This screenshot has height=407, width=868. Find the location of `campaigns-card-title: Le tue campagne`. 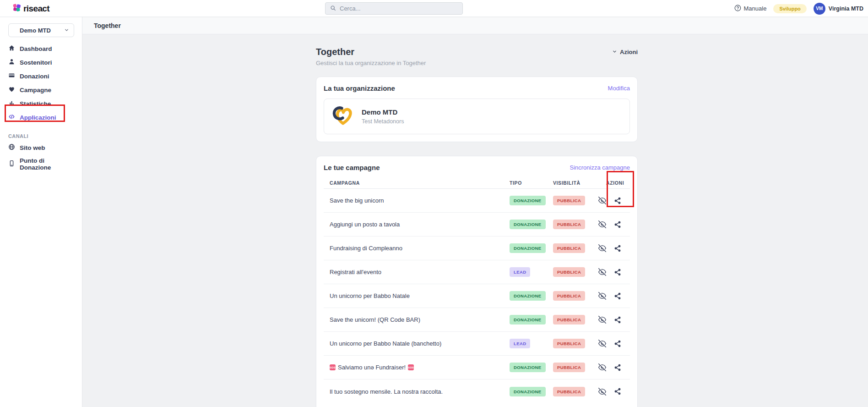

campaigns-card-title: Le tue campagne is located at coordinates (352, 168).